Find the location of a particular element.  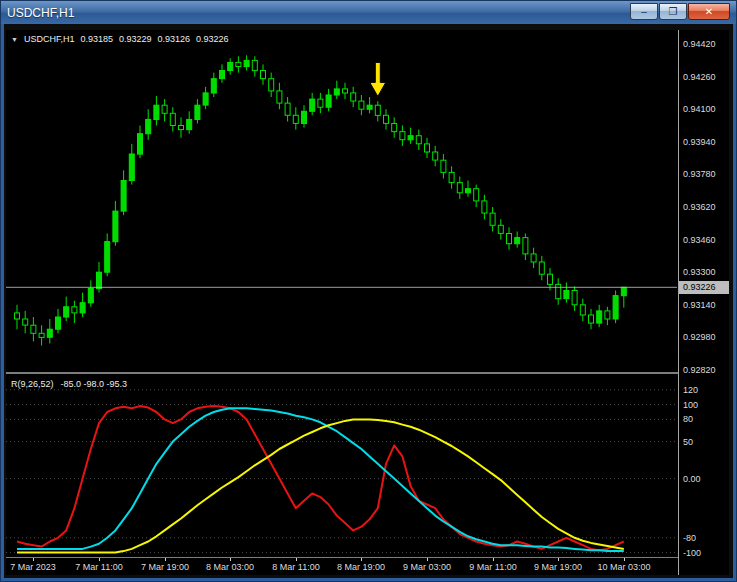

ohlc-high-value: 0.93229 is located at coordinates (136, 40).